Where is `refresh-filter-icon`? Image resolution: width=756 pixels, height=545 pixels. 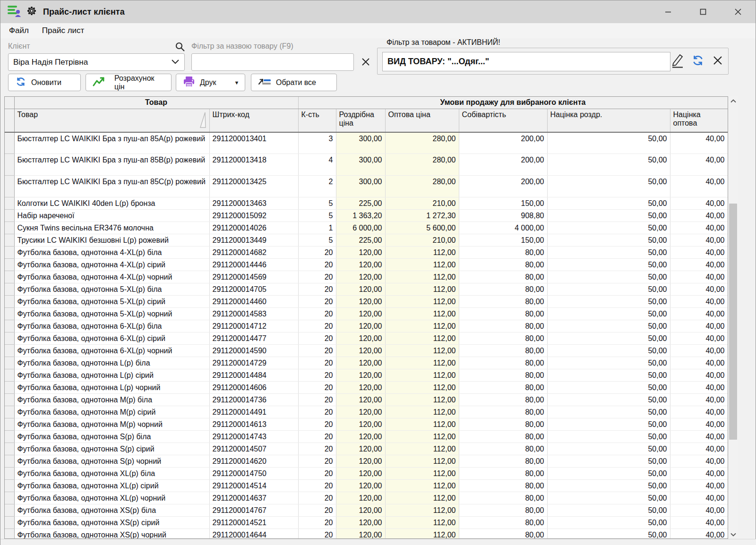
refresh-filter-icon is located at coordinates (698, 61).